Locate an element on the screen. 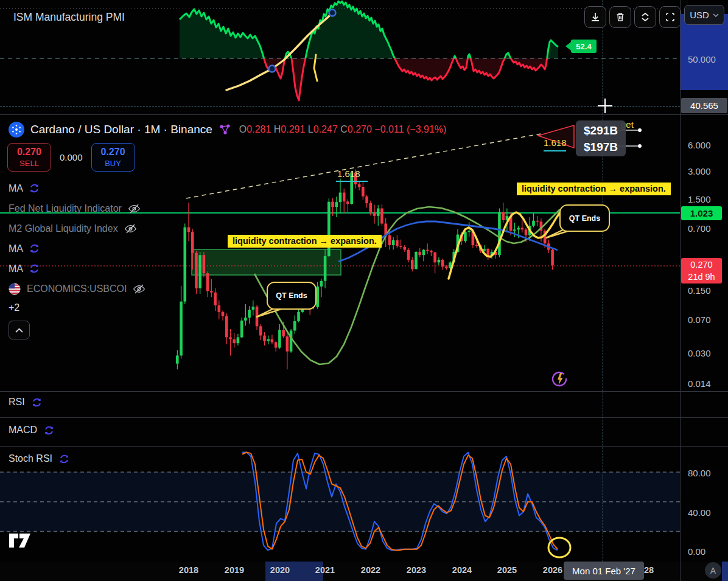  resistance-price-label: 1.023 is located at coordinates (701, 213).